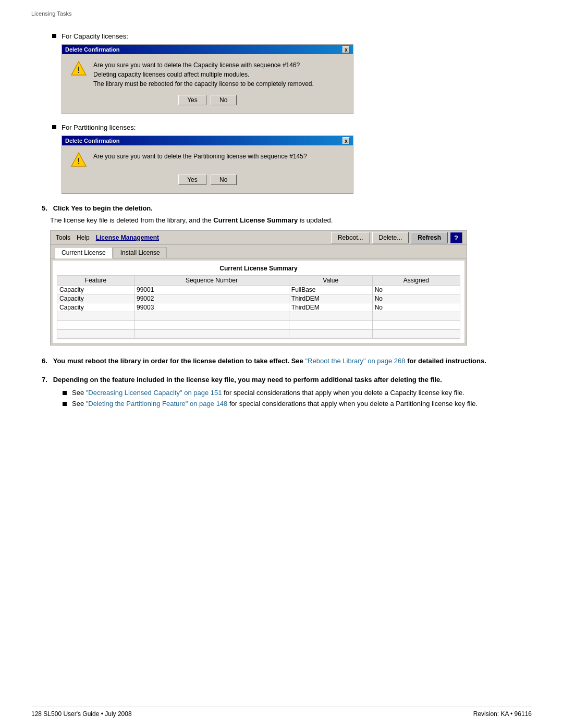 This screenshot has height=728, width=563. Describe the element at coordinates (212, 299) in the screenshot. I see `cell-sequence: 99002` at that location.